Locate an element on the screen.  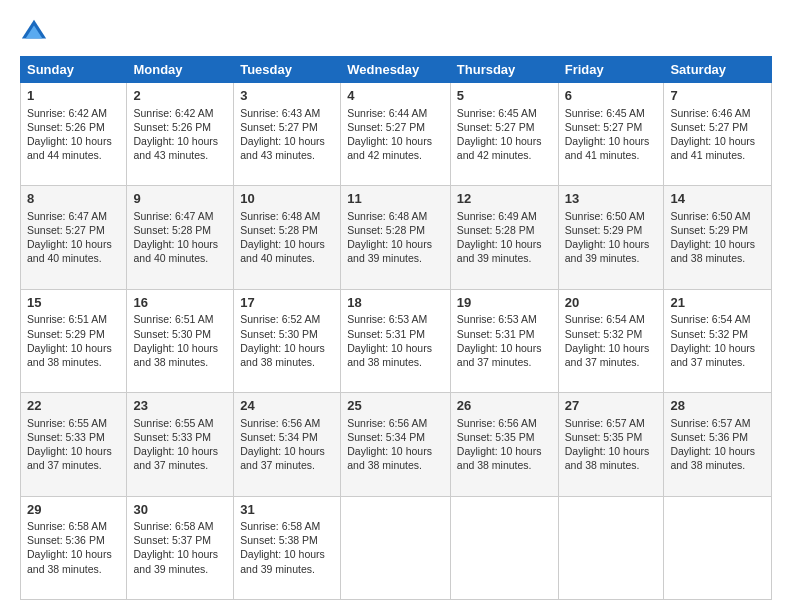
day-info-line: Sunset: 5:27 PM is located at coordinates (504, 127).